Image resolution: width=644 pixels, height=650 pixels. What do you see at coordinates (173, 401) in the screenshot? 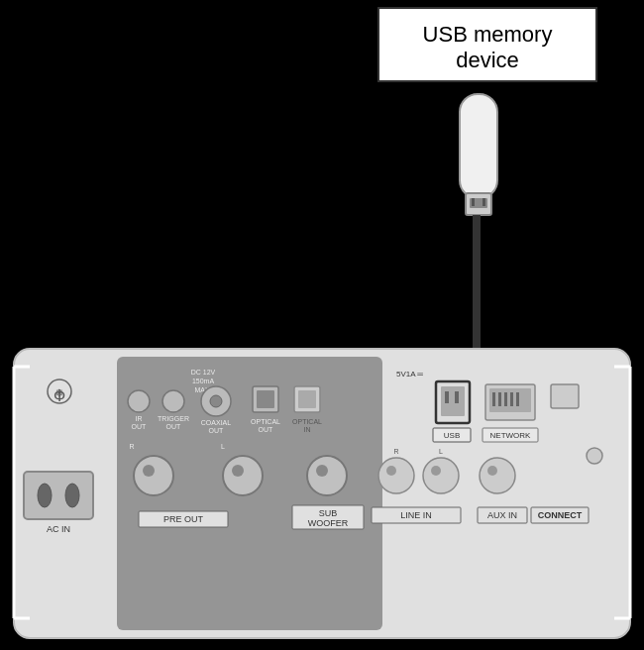
I see `trigger-out-port` at bounding box center [173, 401].